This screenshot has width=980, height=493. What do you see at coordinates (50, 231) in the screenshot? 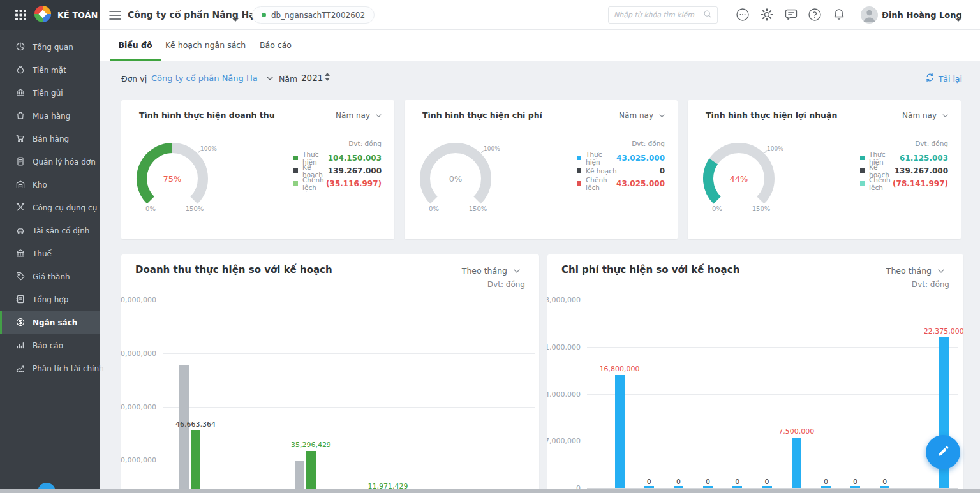
I see `sidebar-item-tai-san-co-dinh: Tài sản cố định` at bounding box center [50, 231].